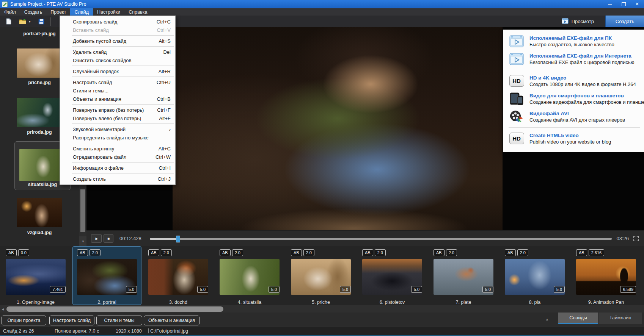 The image size is (644, 336). What do you see at coordinates (606, 277) in the screenshot?
I see `slide-thumbnail: 6.589` at bounding box center [606, 277].